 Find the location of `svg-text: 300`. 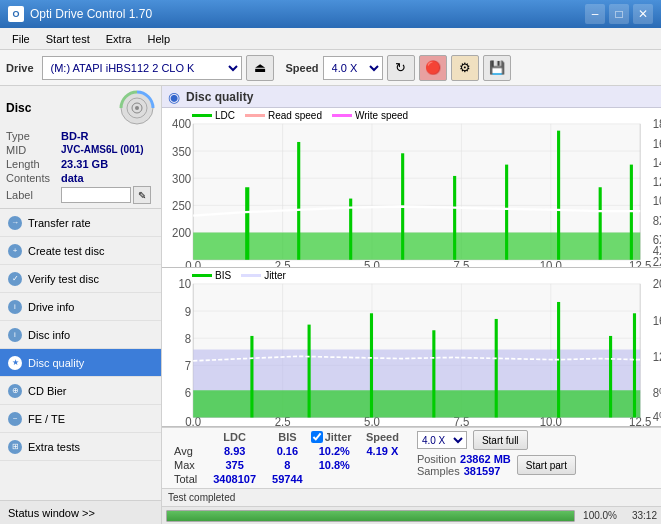

svg-text: 300 is located at coordinates (182, 178).